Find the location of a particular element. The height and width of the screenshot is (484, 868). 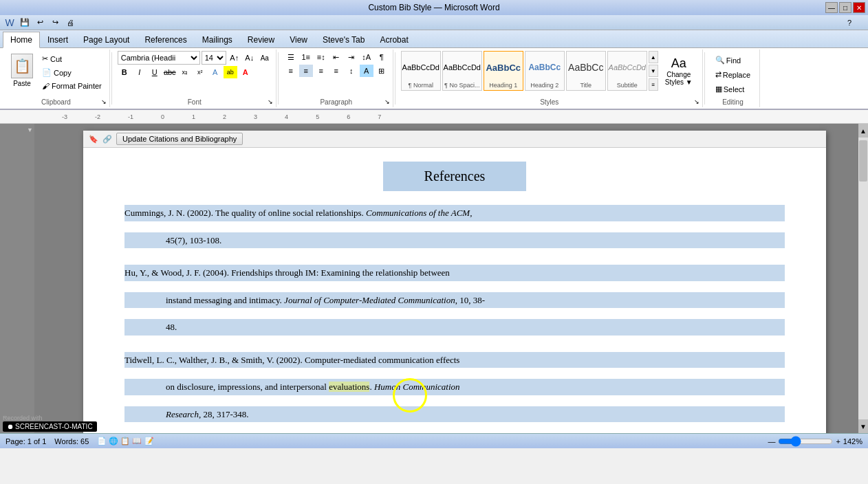

align-right-button: ≡ is located at coordinates (321, 71).